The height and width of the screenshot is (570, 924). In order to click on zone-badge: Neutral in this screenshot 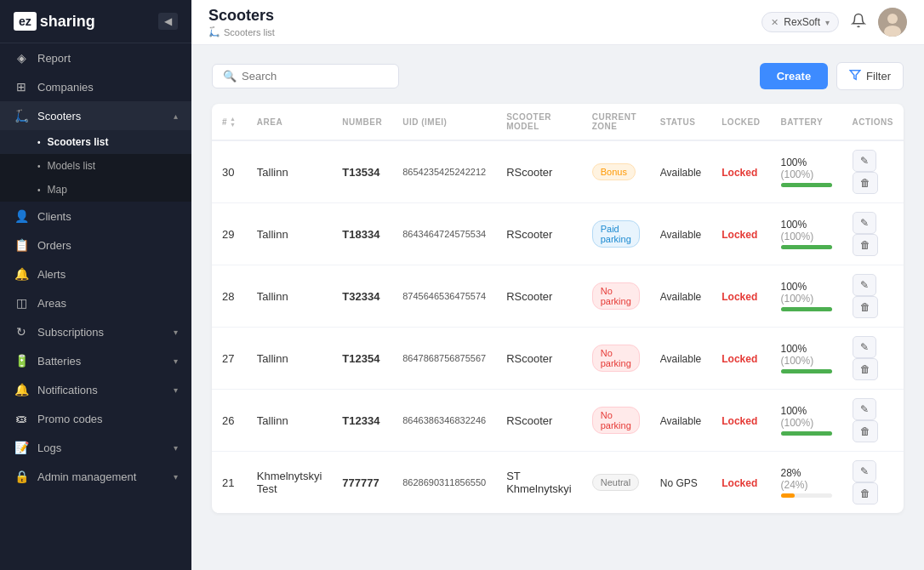, I will do `click(616, 482)`.